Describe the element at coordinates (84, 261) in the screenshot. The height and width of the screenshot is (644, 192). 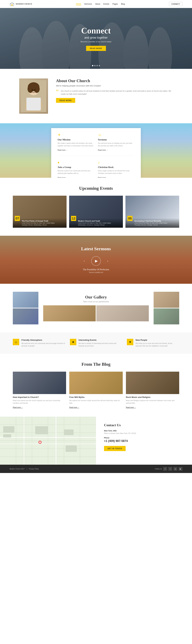
I see `sermons-prev-button: ‹` at that location.